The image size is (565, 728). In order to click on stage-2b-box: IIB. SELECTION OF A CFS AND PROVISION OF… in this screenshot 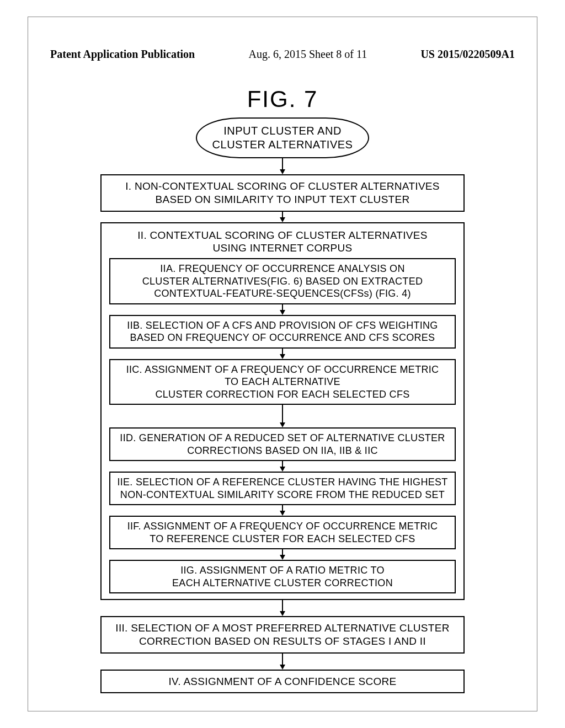, I will do `click(282, 332)`.